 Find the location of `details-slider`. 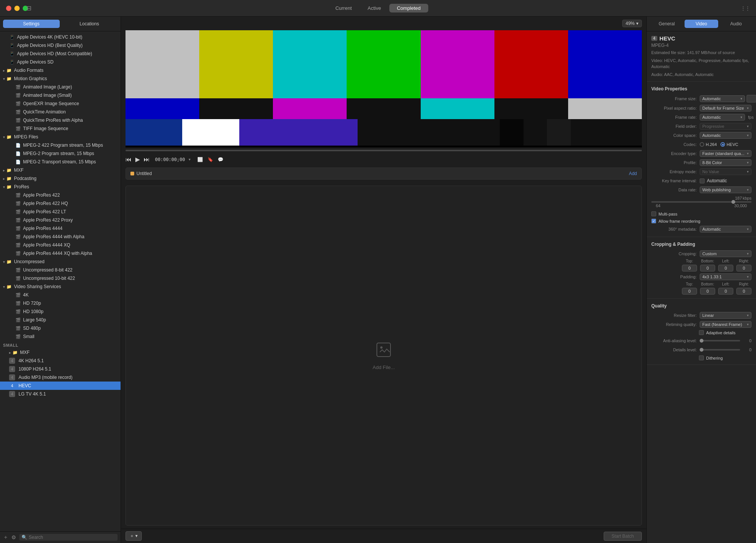

details-slider is located at coordinates (720, 350).